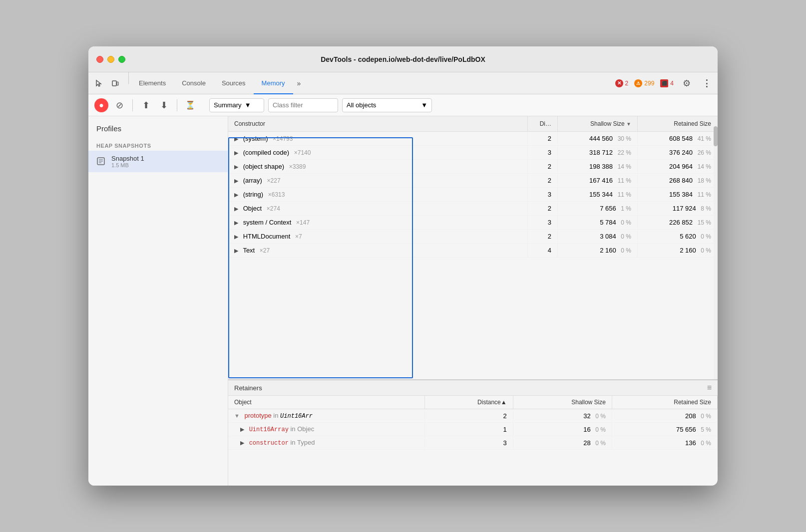 The height and width of the screenshot is (532, 806). I want to click on clear-button: ⏳, so click(190, 105).